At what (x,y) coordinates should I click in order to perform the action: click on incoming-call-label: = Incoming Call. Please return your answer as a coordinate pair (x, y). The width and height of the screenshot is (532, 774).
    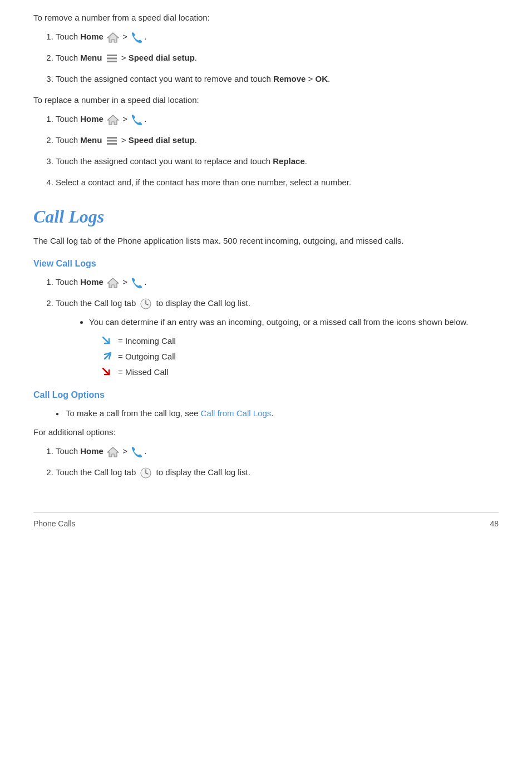
    Looking at the image, I should click on (147, 341).